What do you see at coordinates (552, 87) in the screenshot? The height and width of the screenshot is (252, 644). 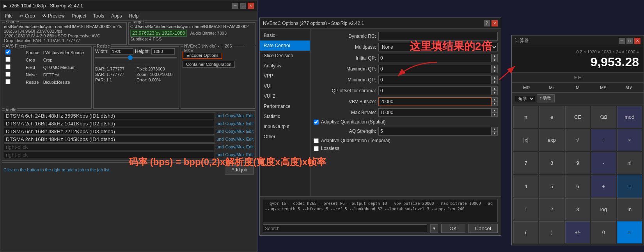 I see `calc-mplus-btn: M+` at bounding box center [552, 87].